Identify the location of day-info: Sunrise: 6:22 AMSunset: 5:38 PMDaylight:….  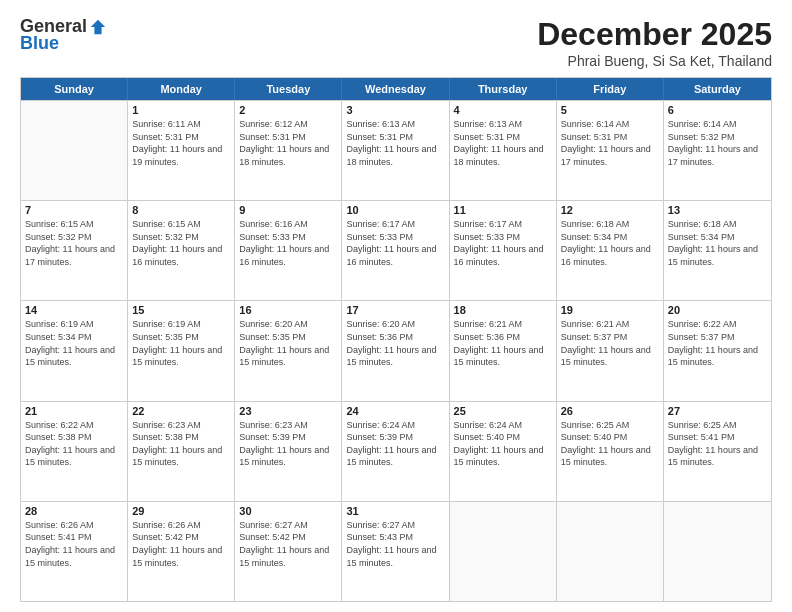
(74, 444).